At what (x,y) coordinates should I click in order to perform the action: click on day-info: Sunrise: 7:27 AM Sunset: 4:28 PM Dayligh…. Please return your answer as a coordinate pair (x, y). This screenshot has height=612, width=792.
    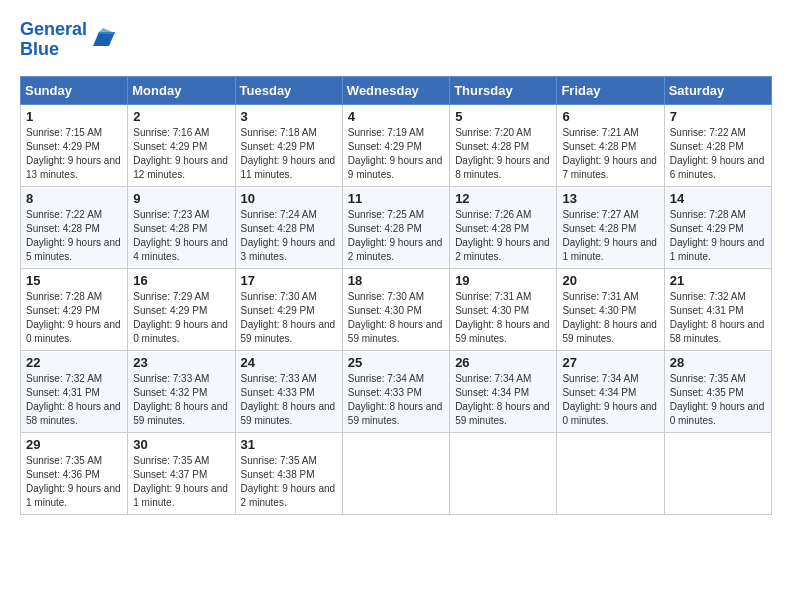
    Looking at the image, I should click on (610, 236).